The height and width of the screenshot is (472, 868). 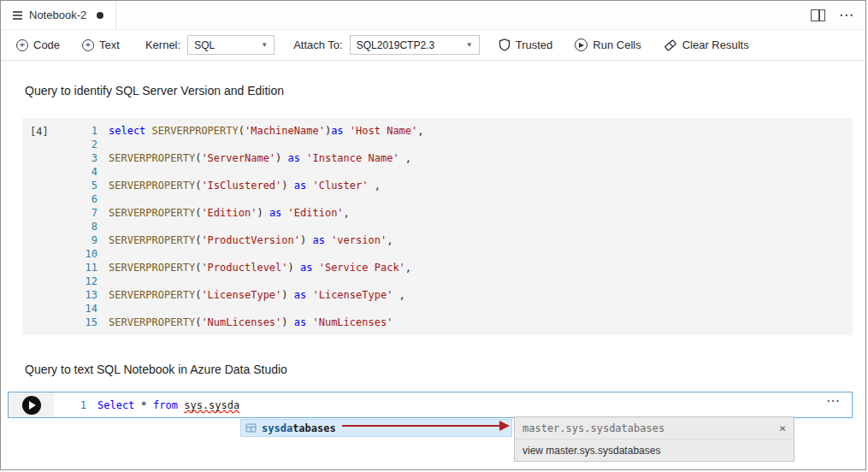 I want to click on code-line: 9SERVERPROPERTY('ProductVersion') as 've…, so click(x=464, y=240).